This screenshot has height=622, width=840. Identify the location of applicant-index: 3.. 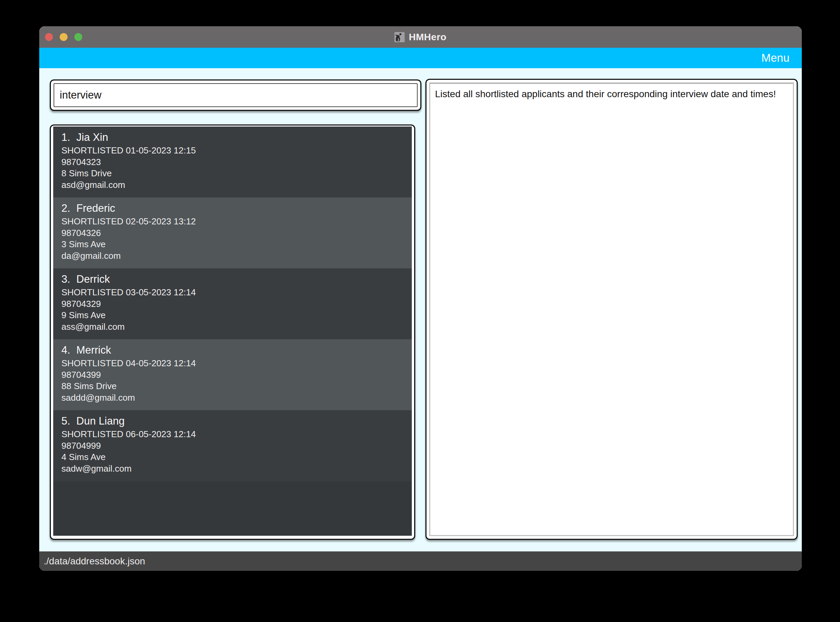
(66, 279).